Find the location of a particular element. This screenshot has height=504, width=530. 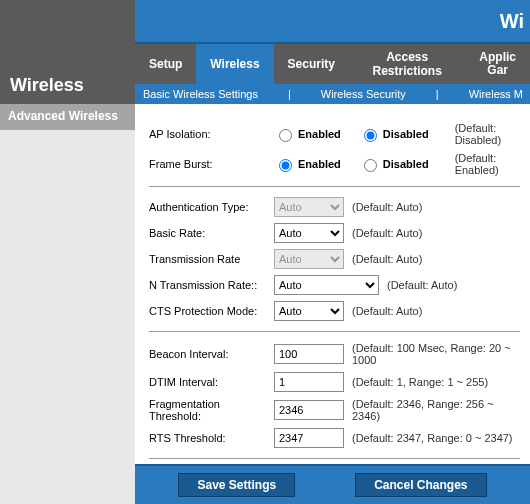

trans-rate-label: Transmission Rate is located at coordinates (212, 259).